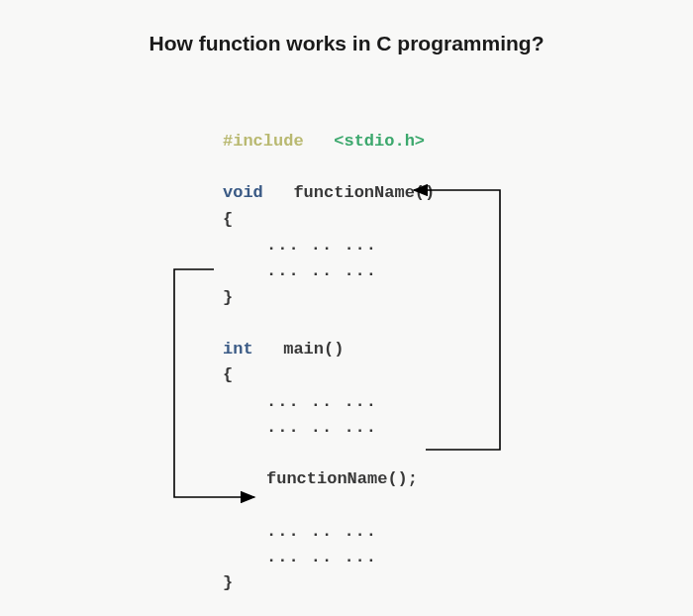 The image size is (693, 616). What do you see at coordinates (346, 44) in the screenshot?
I see `page-title: How function works in C programming?` at bounding box center [346, 44].